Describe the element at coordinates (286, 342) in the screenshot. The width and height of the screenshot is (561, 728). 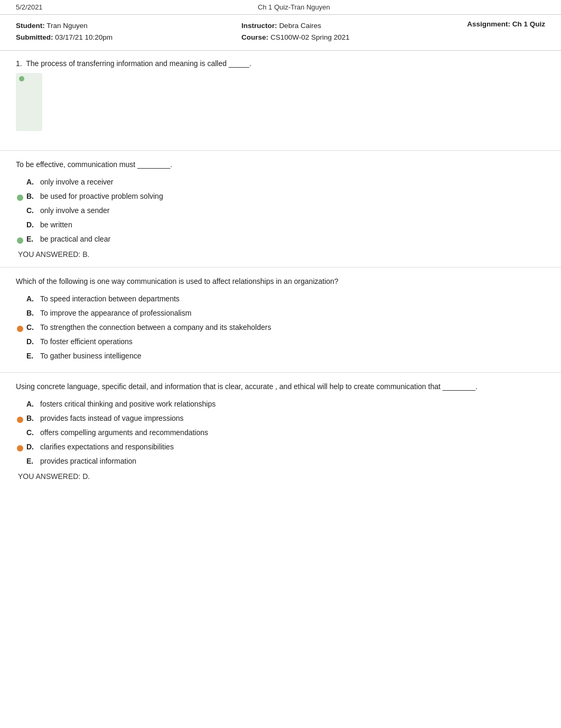
I see `list-item: D. To foster efficient operations` at that location.